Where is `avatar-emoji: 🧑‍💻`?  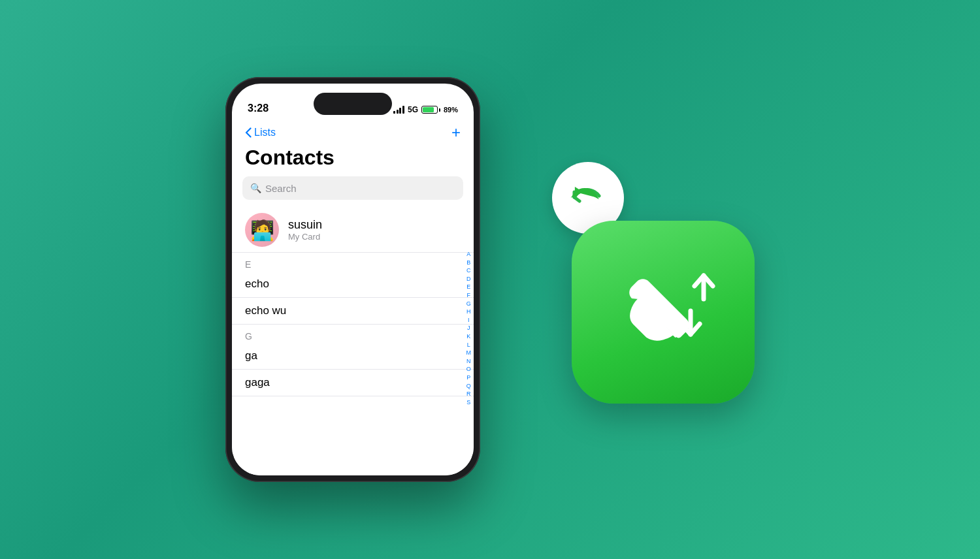
avatar-emoji: 🧑‍💻 is located at coordinates (263, 230).